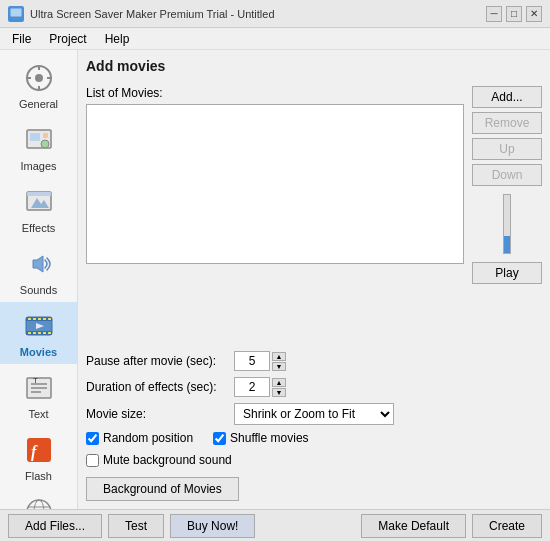 The width and height of the screenshot is (550, 541). Describe the element at coordinates (314, 460) in the screenshot. I see `mute-background-row: Mute background sound` at that location.